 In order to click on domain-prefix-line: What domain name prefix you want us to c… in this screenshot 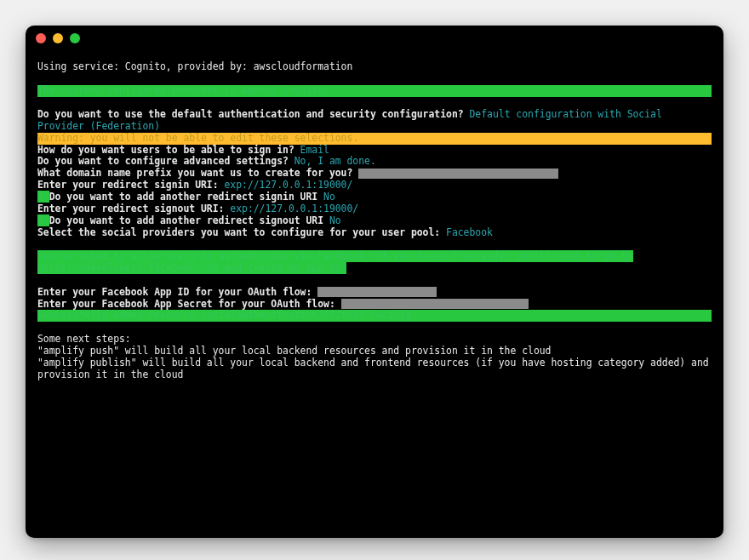, I will do `click(374, 174)`.